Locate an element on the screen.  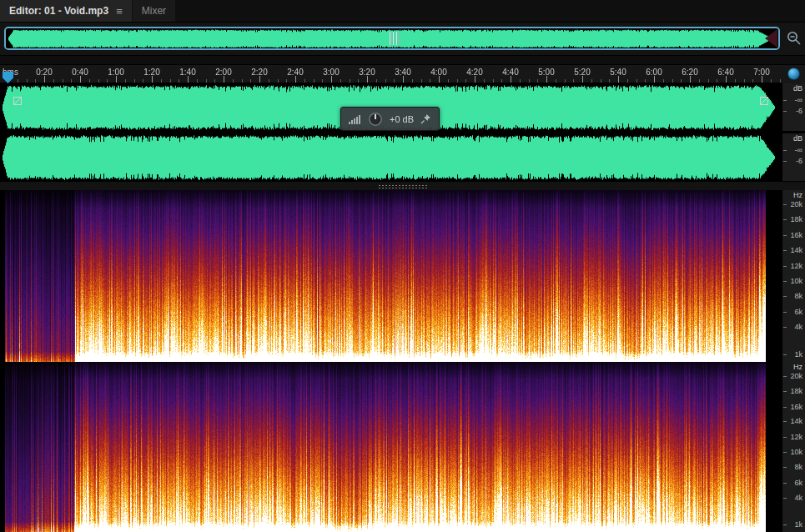
tab-mixer: Mixer is located at coordinates (153, 11).